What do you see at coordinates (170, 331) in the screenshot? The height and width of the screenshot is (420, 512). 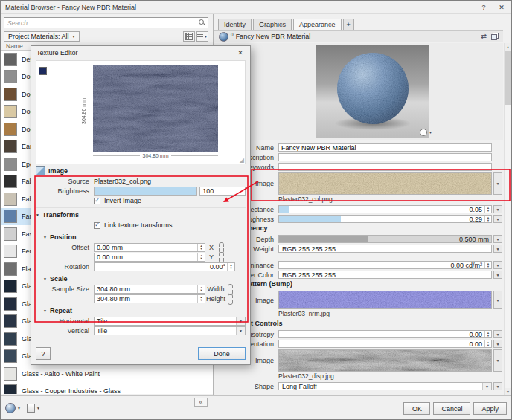 I see `vertical-repeat-dropdown: Tile ▼` at bounding box center [170, 331].